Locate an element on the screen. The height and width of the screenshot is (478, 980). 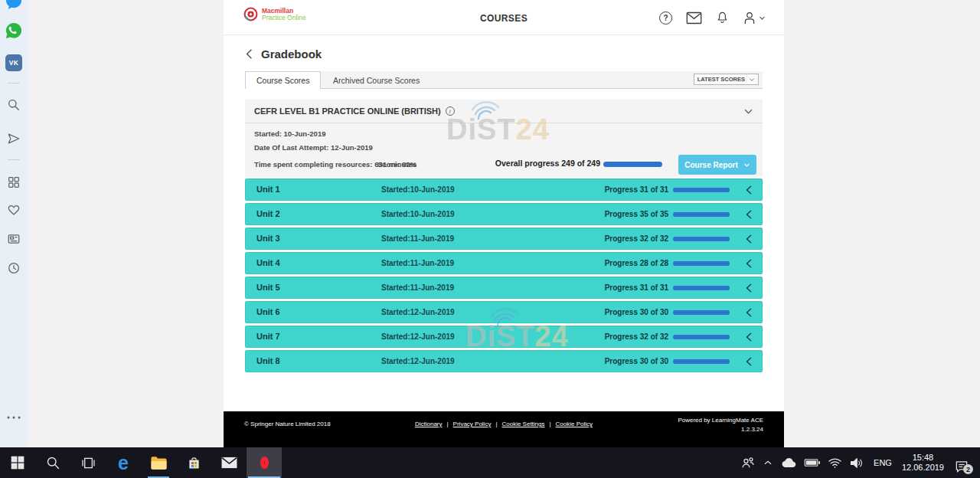
link-cookie-policy: Cookie Policy is located at coordinates (574, 424).